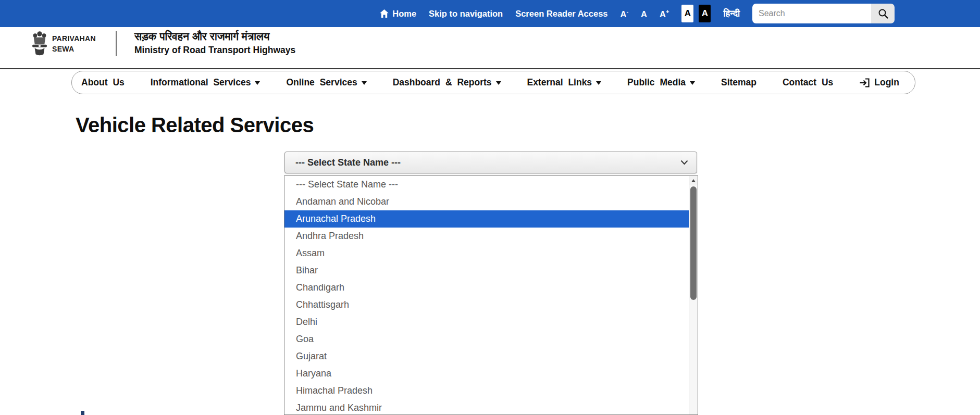 Image resolution: width=980 pixels, height=415 pixels. What do you see at coordinates (693, 243) in the screenshot?
I see `scrollbar-thumb` at bounding box center [693, 243].